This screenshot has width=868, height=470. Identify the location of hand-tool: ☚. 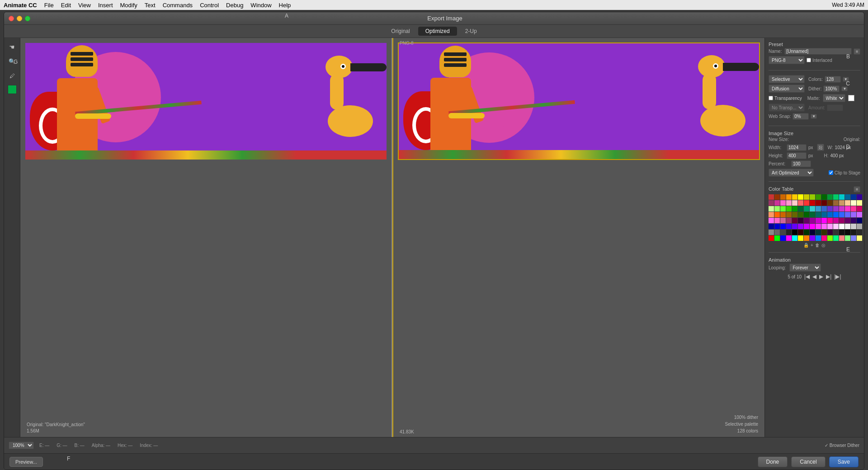
(12, 47).